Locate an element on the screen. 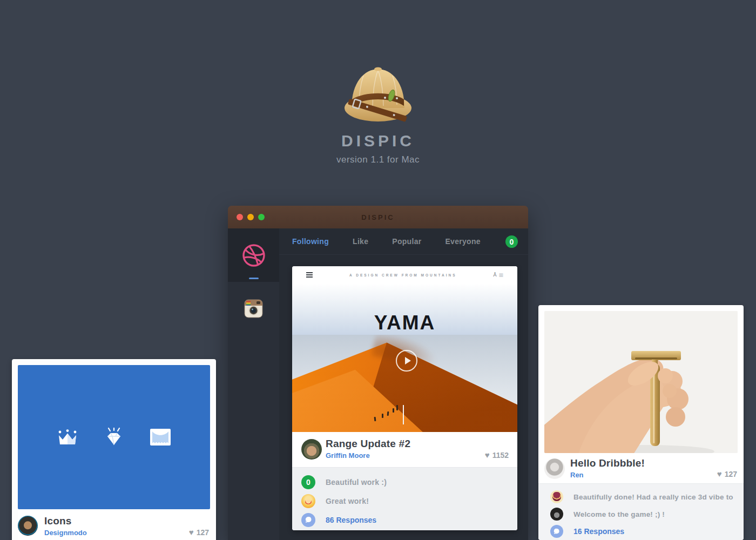  grid-icon is located at coordinates (501, 275).